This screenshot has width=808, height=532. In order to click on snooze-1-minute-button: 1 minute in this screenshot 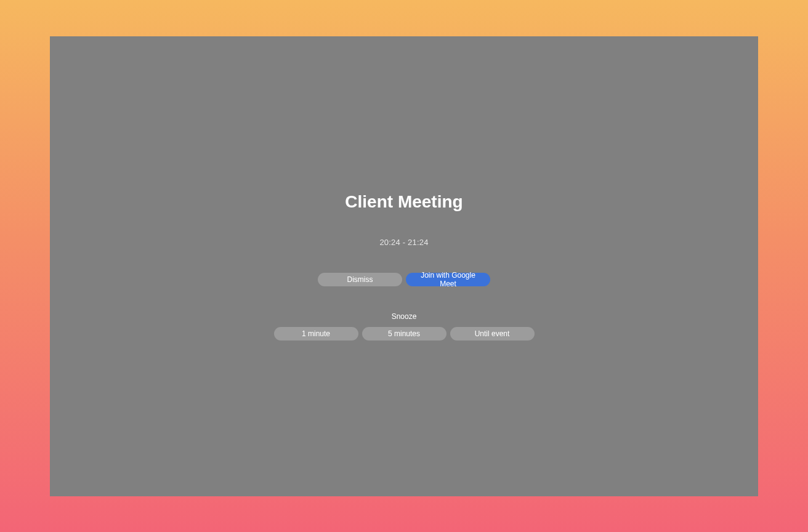, I will do `click(317, 334)`.